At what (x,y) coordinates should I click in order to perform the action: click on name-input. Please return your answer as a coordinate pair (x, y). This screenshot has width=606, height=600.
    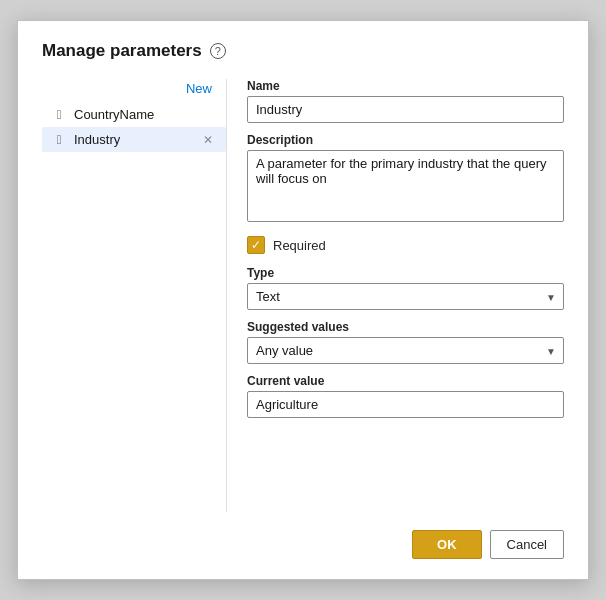
    Looking at the image, I should click on (406, 110).